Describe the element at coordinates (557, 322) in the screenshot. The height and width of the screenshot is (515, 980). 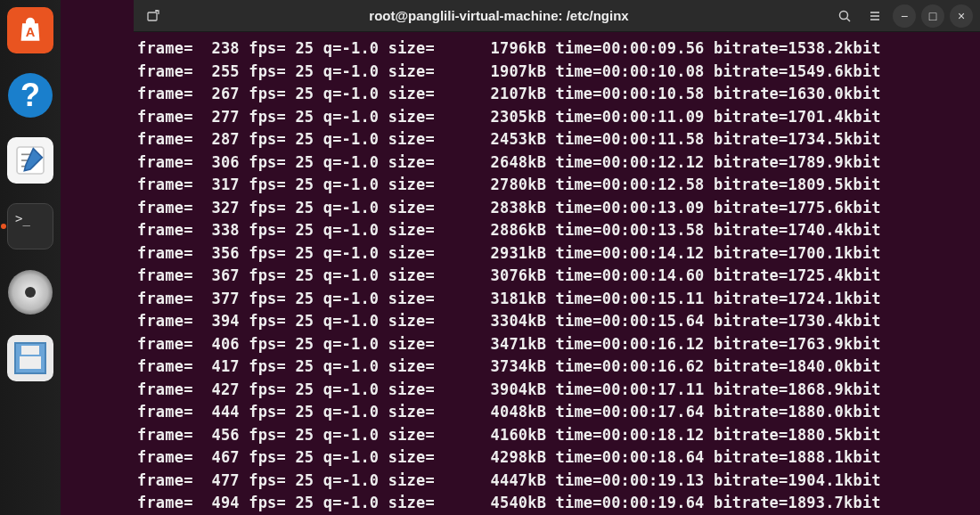
I see `terminal-line: frame= 394 fps= 25 q=-1.0 size= 3304kB t…` at that location.